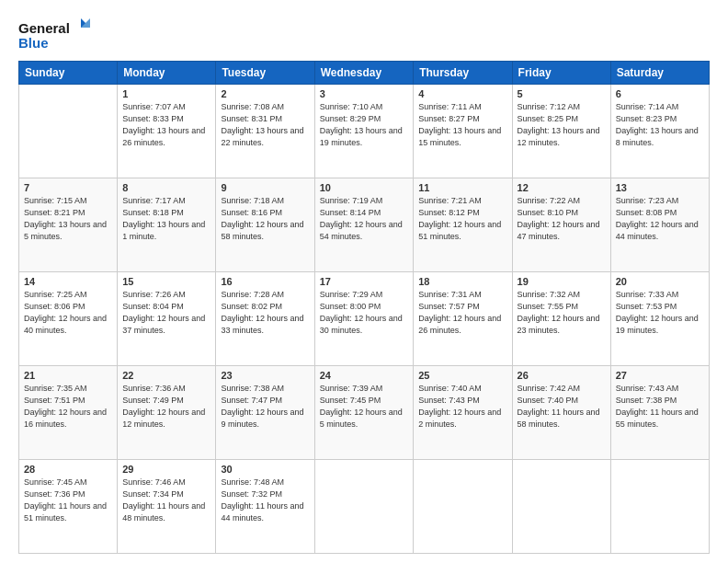  What do you see at coordinates (265, 375) in the screenshot?
I see `day-number: 23` at bounding box center [265, 375].